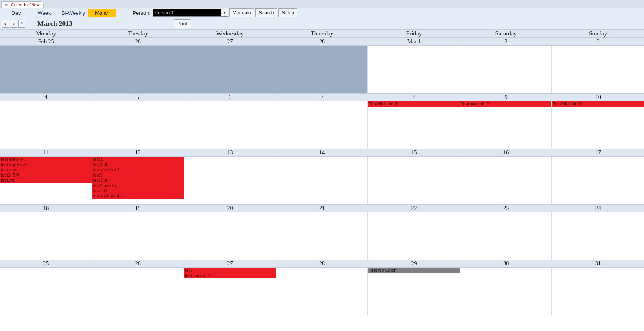 This screenshot has width=644, height=331. What do you see at coordinates (6, 24) in the screenshot?
I see `prev-button: <` at bounding box center [6, 24].